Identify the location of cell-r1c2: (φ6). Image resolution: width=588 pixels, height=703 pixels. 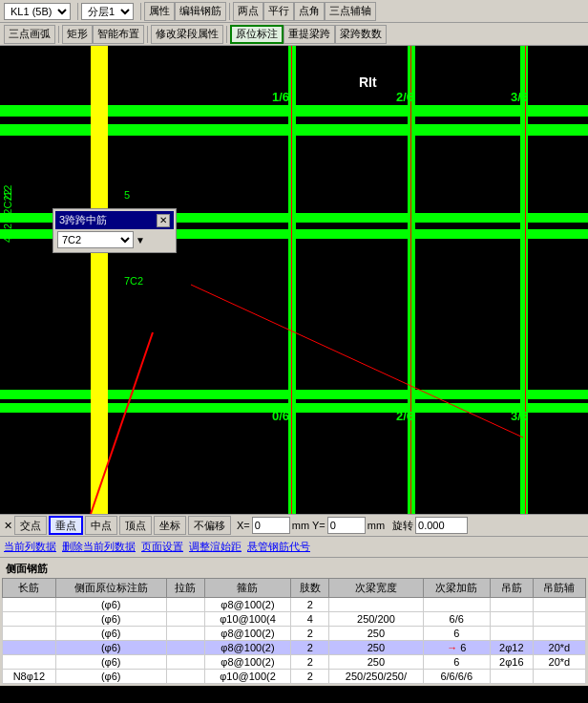
(111, 606).